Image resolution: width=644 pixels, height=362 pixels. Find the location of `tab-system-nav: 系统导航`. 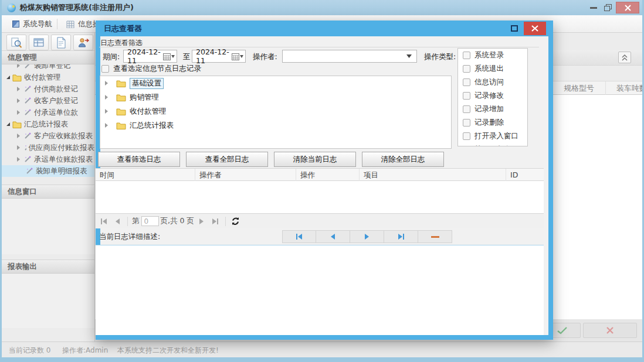

tab-system-nav: 系统导航 is located at coordinates (32, 24).